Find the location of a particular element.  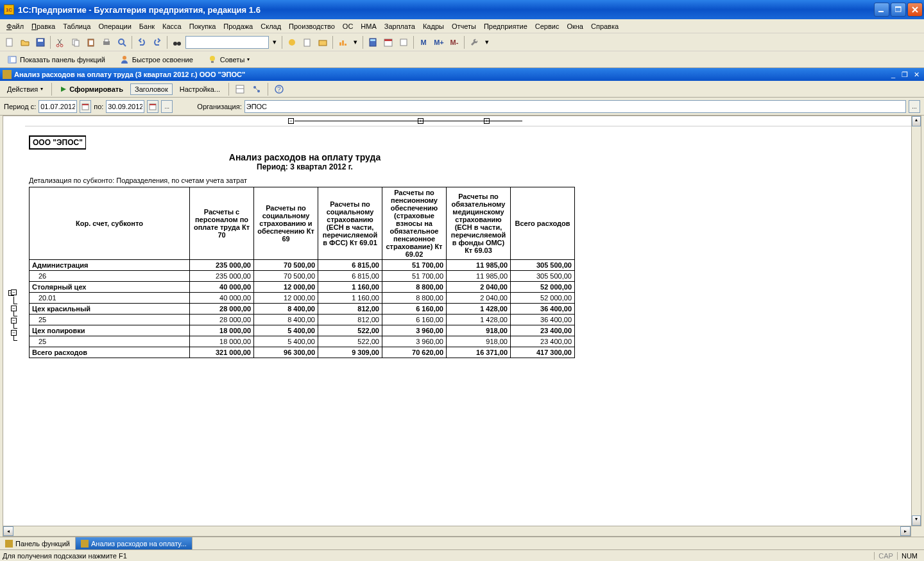

menu-operations: Операции is located at coordinates (114, 26).